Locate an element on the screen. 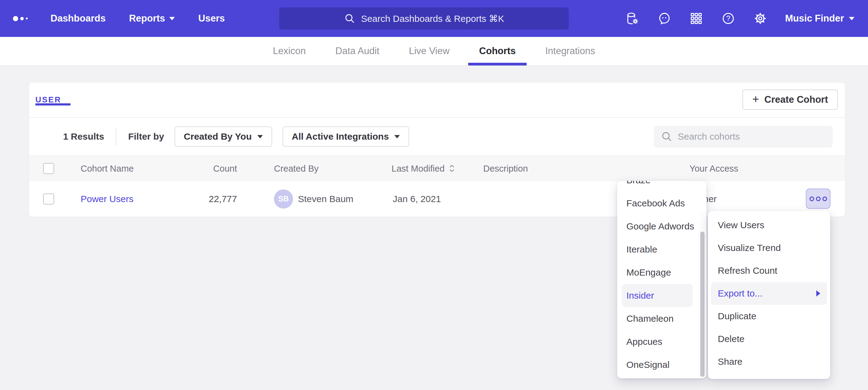 The image size is (868, 390). settings-gear-icon is located at coordinates (760, 19).